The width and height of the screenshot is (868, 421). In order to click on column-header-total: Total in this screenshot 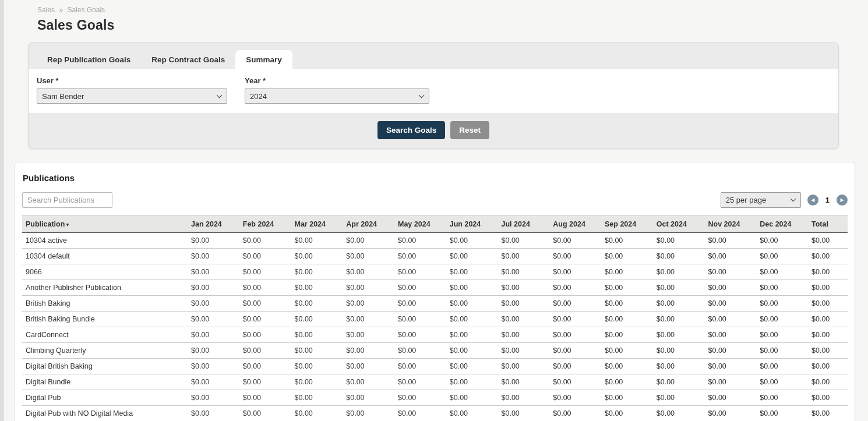, I will do `click(828, 225)`.